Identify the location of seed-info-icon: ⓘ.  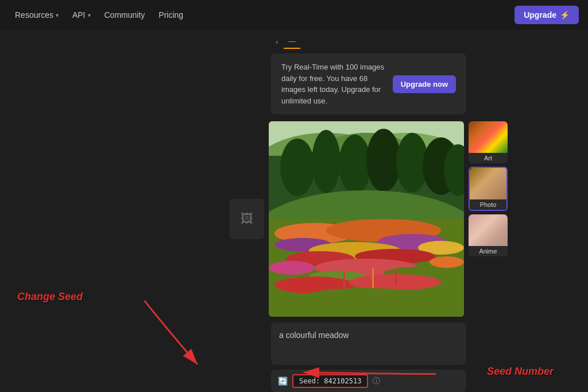
(377, 381).